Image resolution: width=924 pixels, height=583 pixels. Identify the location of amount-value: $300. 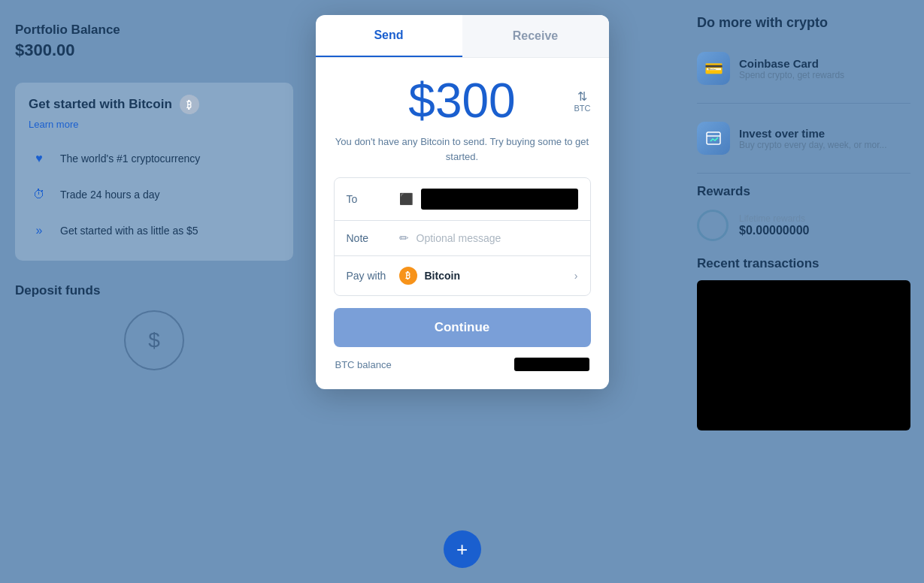
(462, 101).